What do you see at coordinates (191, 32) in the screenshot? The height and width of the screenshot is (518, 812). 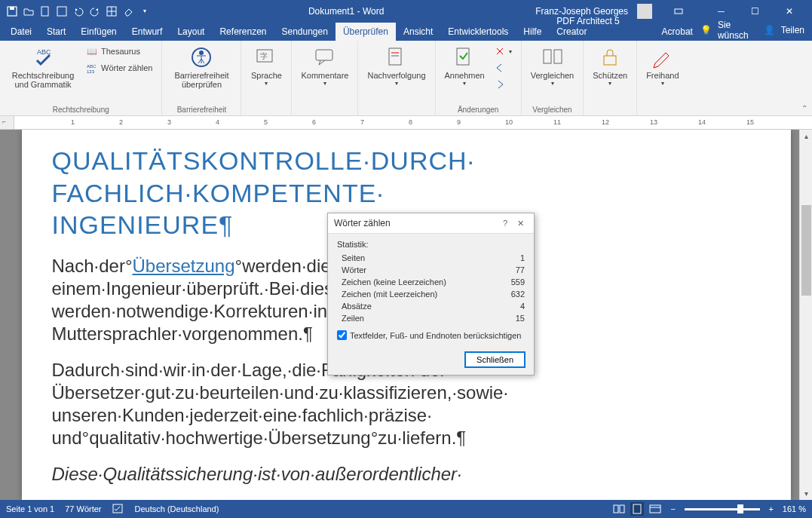 I see `tab-layout: Layout` at bounding box center [191, 32].